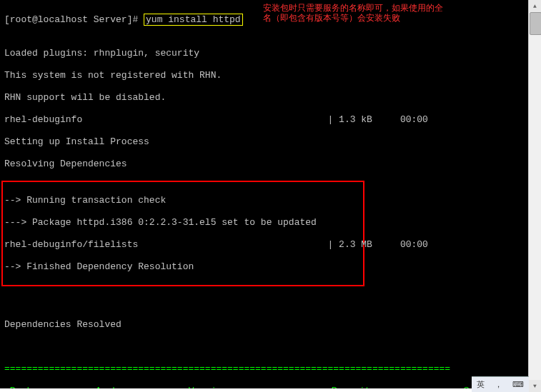 This screenshot has height=392, width=541. Describe the element at coordinates (480, 384) in the screenshot. I see `ime-mode: 英` at that location.